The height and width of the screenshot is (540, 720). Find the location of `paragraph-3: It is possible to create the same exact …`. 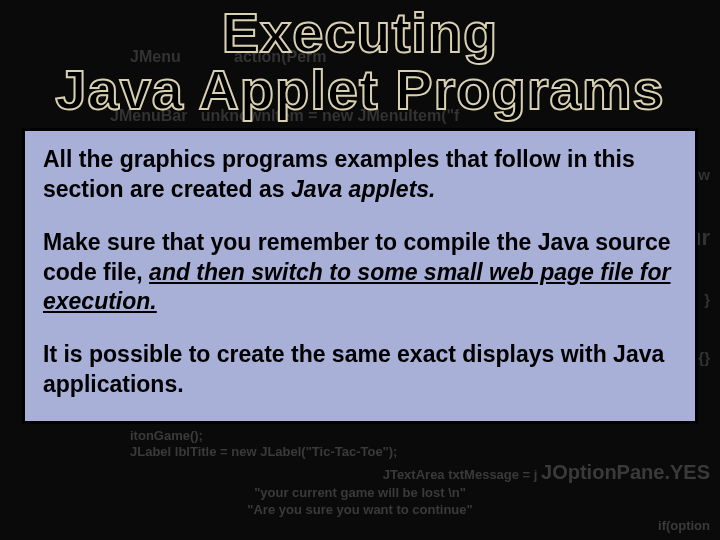

paragraph-3: It is possible to create the same exact … is located at coordinates (360, 370).